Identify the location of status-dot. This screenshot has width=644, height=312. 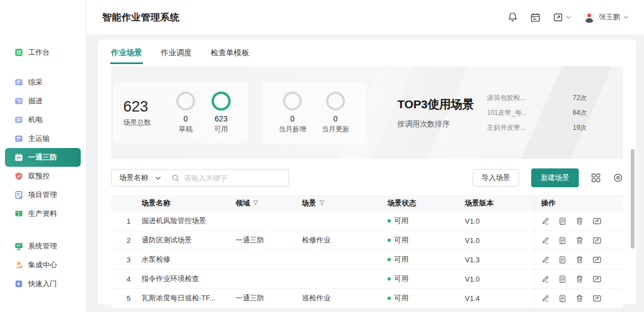
(389, 260).